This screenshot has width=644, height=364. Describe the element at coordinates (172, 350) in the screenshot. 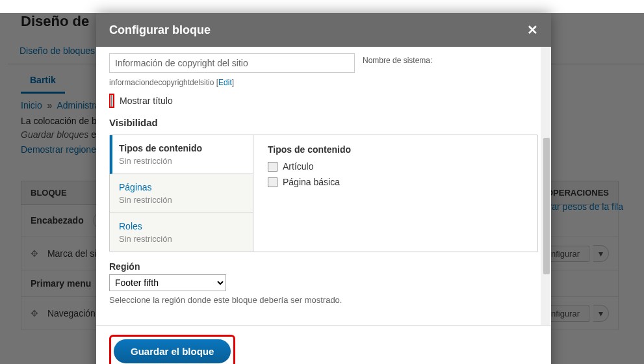

I see `highlight-box: Guardar el bloque` at that location.